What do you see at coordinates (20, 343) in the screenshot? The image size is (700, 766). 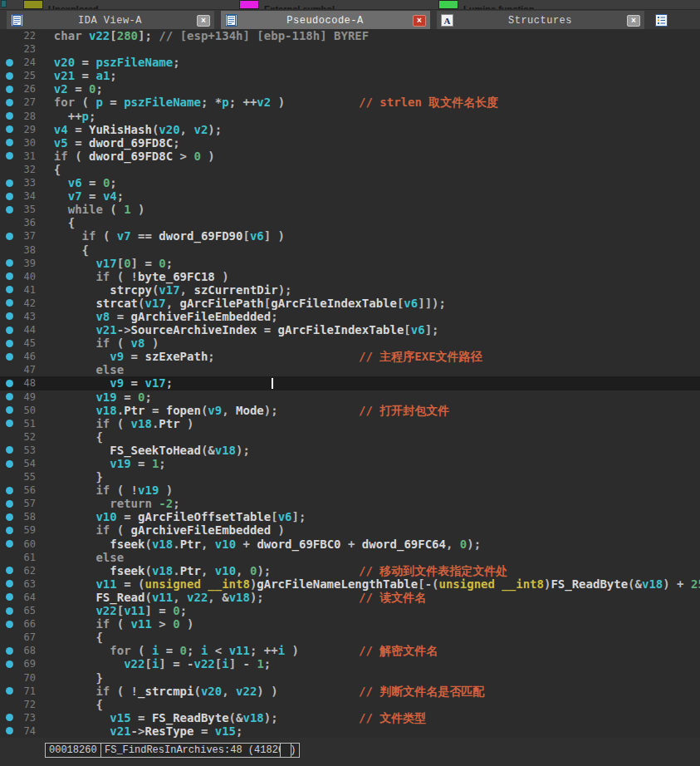 I see `gutter: 45` at bounding box center [20, 343].